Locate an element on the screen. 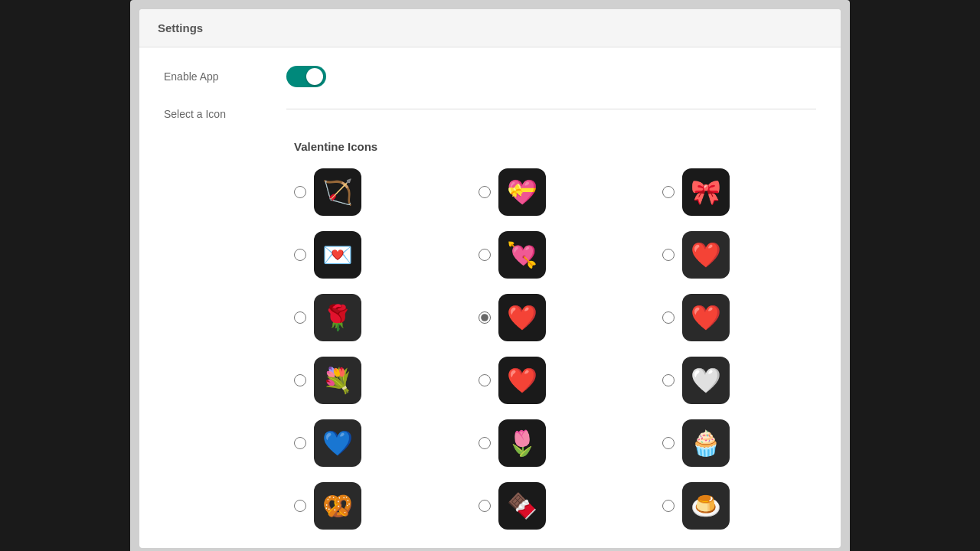 Image resolution: width=980 pixels, height=551 pixels. icon-thumb-dessert: 🍮 is located at coordinates (706, 506).